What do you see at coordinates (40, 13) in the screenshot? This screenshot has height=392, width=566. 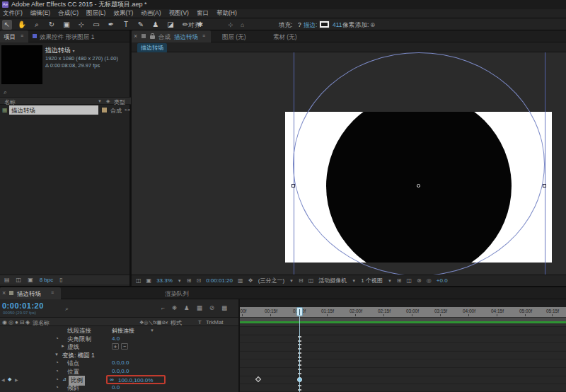 I see `menu-edit: 编辑(E)` at bounding box center [40, 13].